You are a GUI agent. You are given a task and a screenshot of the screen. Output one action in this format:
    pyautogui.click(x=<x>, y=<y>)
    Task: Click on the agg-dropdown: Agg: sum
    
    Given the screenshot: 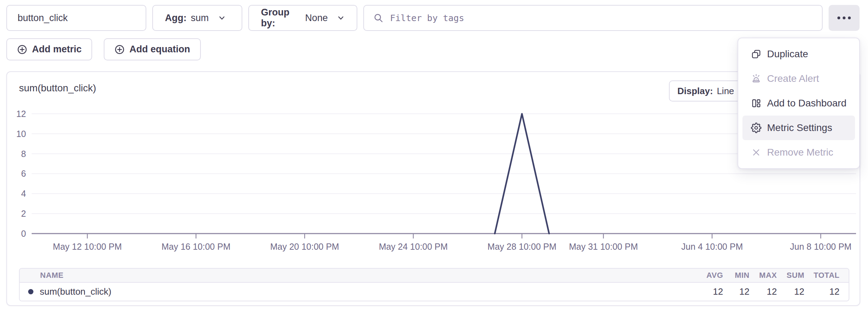 What is the action you would take?
    pyautogui.click(x=197, y=18)
    